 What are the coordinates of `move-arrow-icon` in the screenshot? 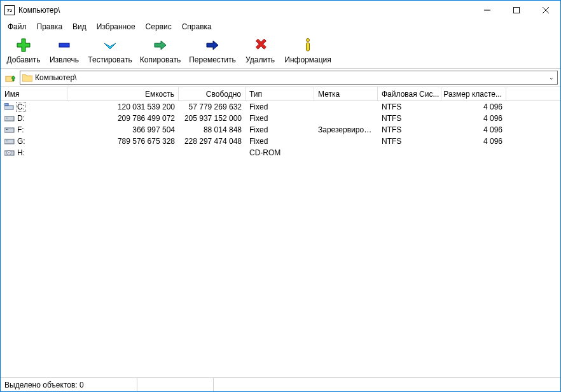 It's located at (212, 45).